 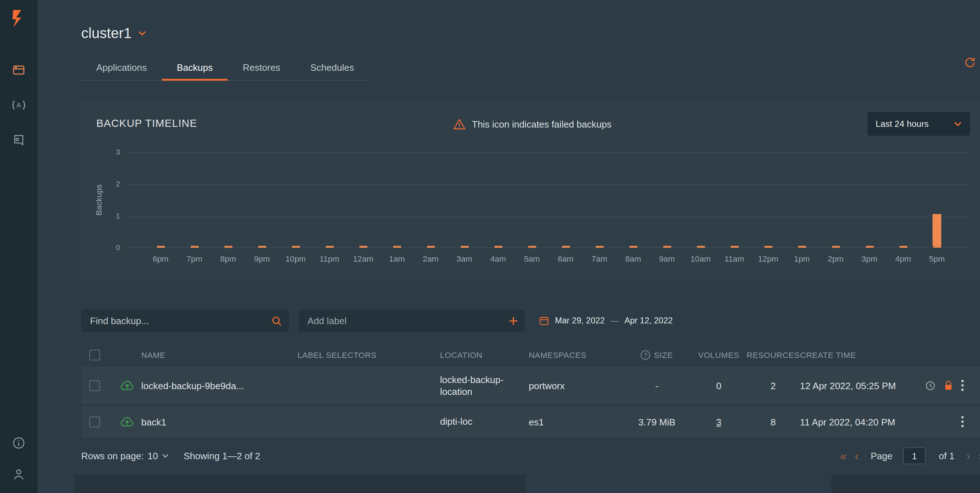 What do you see at coordinates (969, 456) in the screenshot?
I see `next-page-button: ›` at bounding box center [969, 456].